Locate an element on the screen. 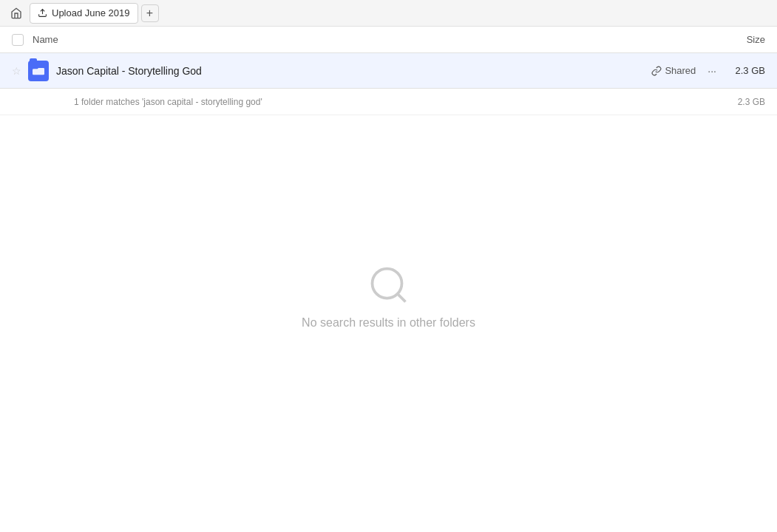 This screenshot has width=777, height=532. match-size: 2.3 GB is located at coordinates (745, 102).